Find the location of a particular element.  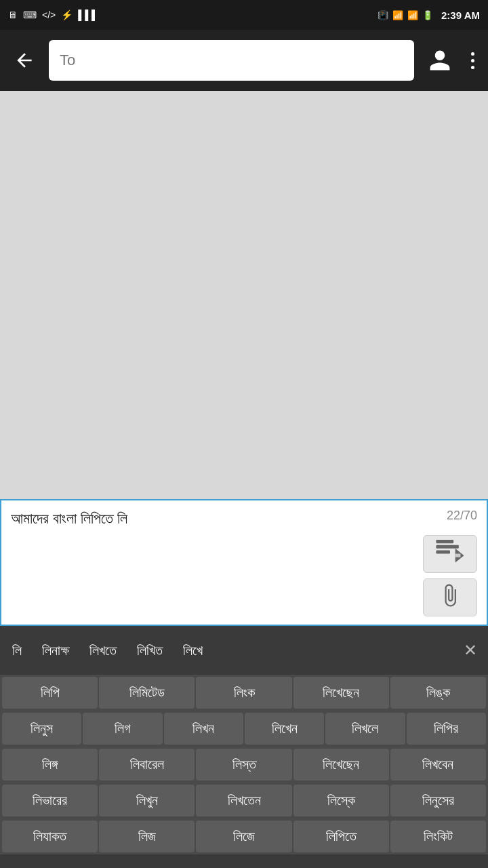

keyboard-row-5: লিযাকত লিজ লিজে লিপিতে লিংকিট is located at coordinates (244, 837).